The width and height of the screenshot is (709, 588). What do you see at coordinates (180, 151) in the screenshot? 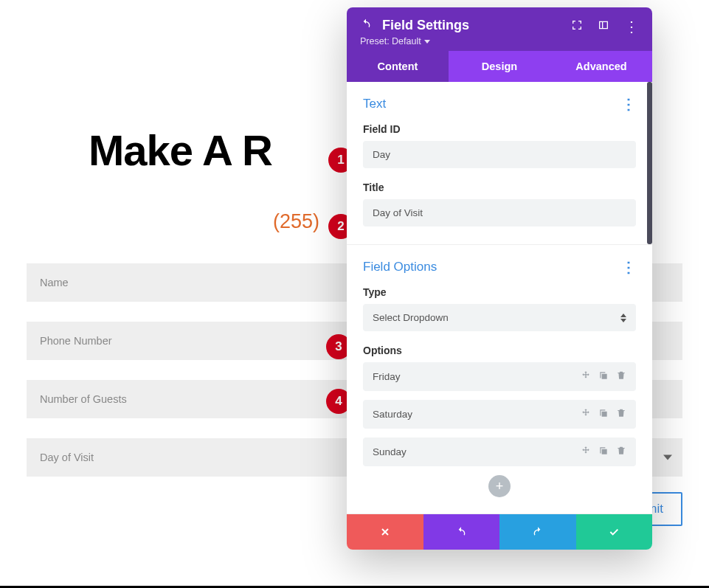
I see `page-title: Make A R` at bounding box center [180, 151].